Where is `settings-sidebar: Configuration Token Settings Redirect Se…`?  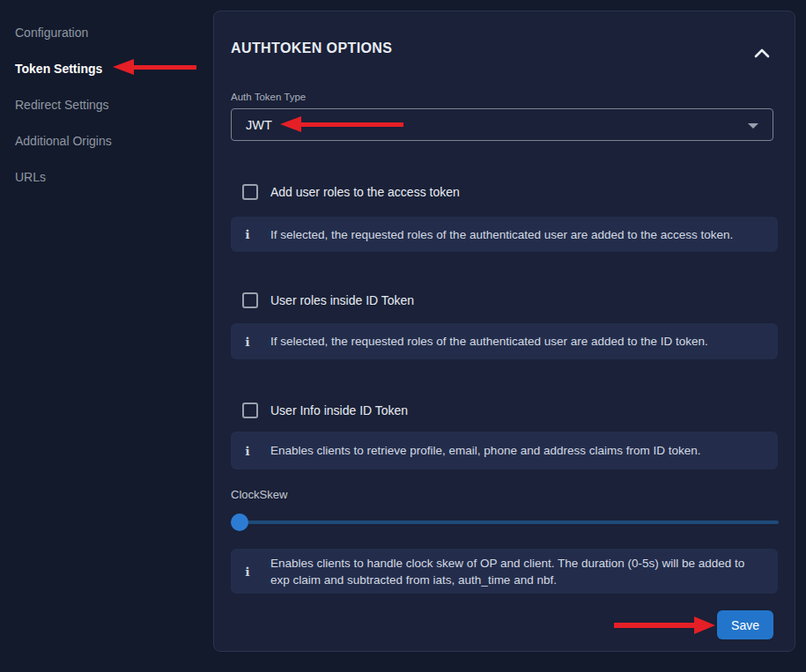 settings-sidebar: Configuration Token Settings Redirect Se… is located at coordinates (107, 114).